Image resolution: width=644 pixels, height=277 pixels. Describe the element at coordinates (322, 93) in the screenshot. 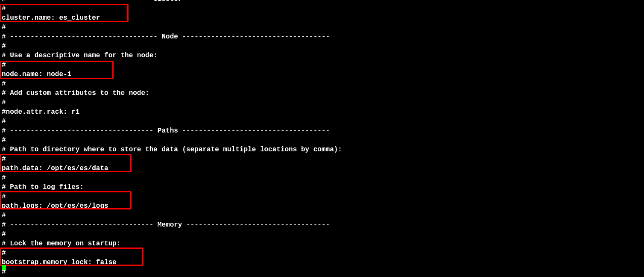

I see `config-line-10: # Add custom attributes to the node:` at that location.